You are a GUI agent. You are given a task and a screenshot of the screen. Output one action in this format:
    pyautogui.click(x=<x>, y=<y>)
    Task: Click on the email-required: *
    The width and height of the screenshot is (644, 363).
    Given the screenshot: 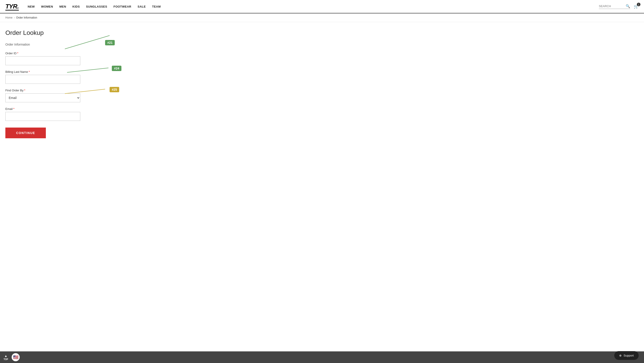 What is the action you would take?
    pyautogui.click(x=14, y=109)
    